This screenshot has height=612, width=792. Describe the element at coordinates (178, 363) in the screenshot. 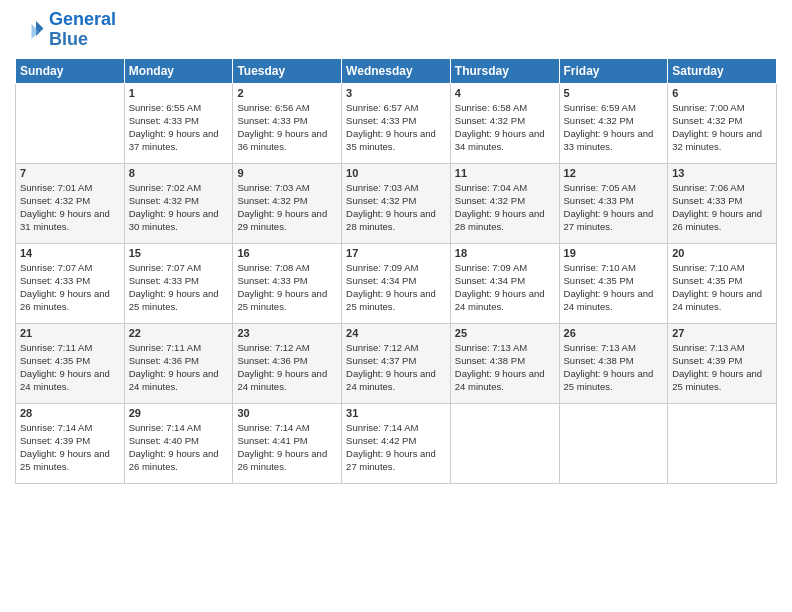

I see `day-cell: 22Sunrise: 7:11 AMSunset: 4:36 PMDayligh…` at that location.